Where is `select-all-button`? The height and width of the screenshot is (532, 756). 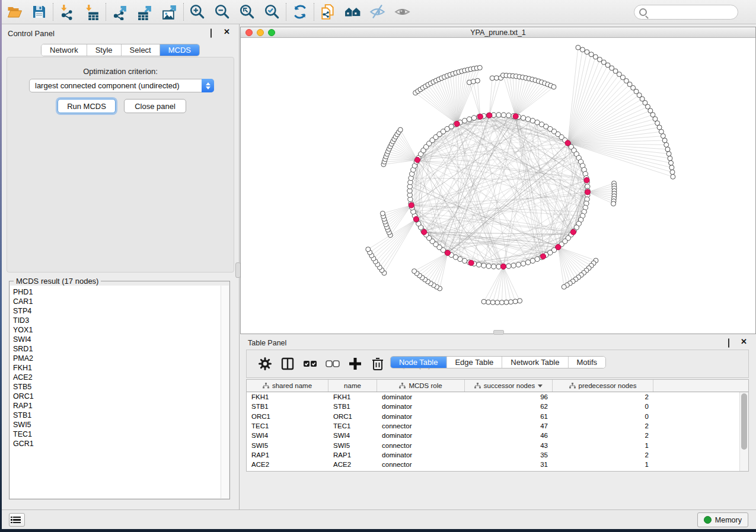
select-all-button is located at coordinates (310, 364).